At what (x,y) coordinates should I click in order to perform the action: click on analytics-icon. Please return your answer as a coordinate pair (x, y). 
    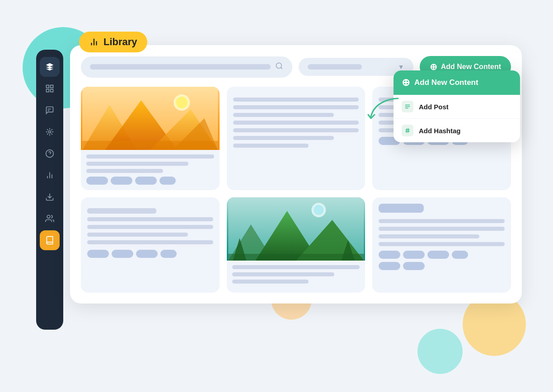
    Looking at the image, I should click on (50, 175).